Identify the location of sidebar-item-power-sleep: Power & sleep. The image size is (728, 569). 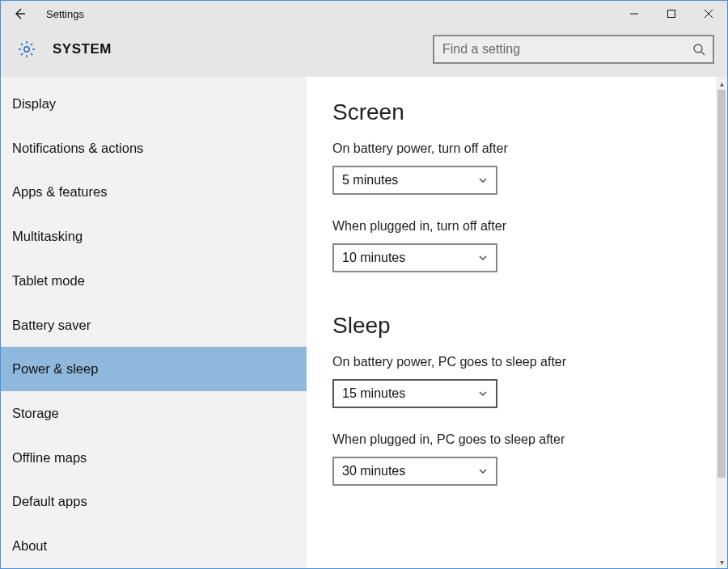
(154, 369).